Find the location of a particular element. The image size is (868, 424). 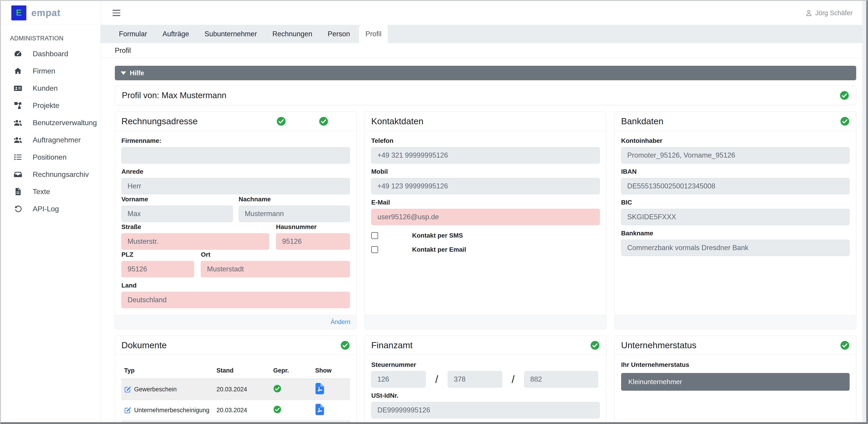

tax-number-part-3-input: 882 is located at coordinates (561, 379).